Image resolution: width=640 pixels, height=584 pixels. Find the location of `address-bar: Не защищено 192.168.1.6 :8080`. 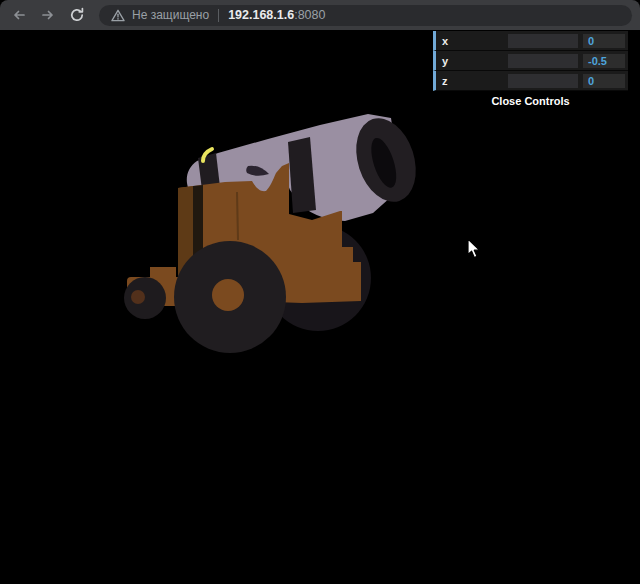

address-bar: Не защищено 192.168.1.6 :8080 is located at coordinates (366, 16).